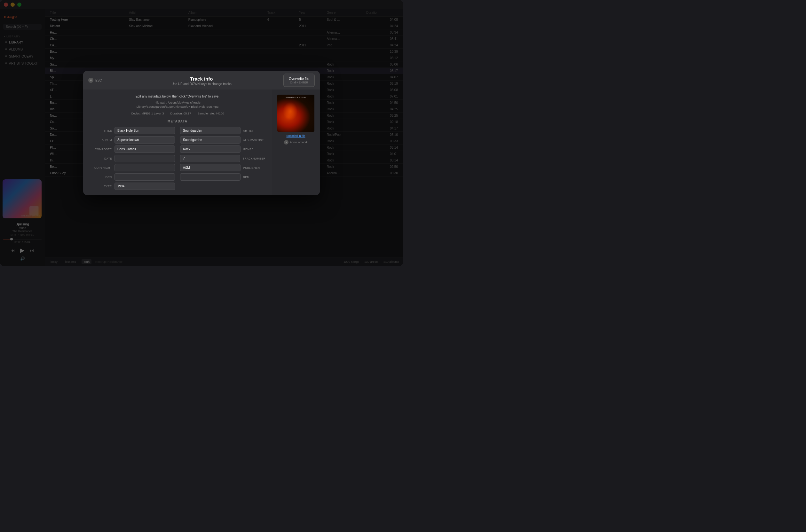 The width and height of the screenshot is (806, 532). I want to click on info-icon: i, so click(286, 142).